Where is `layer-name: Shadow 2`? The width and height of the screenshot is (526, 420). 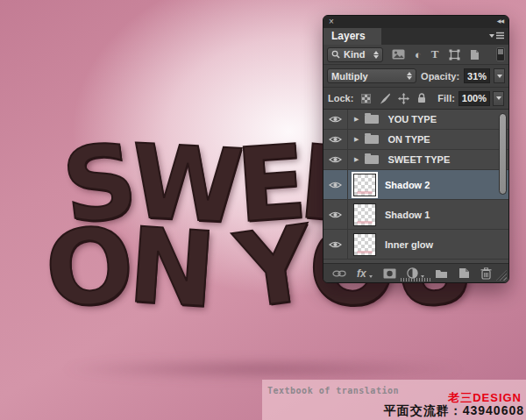 layer-name: Shadow 2 is located at coordinates (407, 185).